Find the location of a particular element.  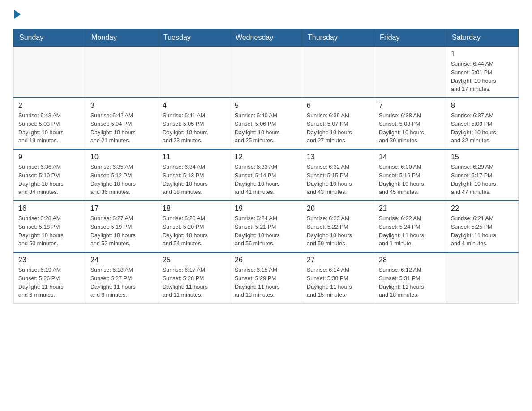

col-header-monday: Monday is located at coordinates (122, 38).